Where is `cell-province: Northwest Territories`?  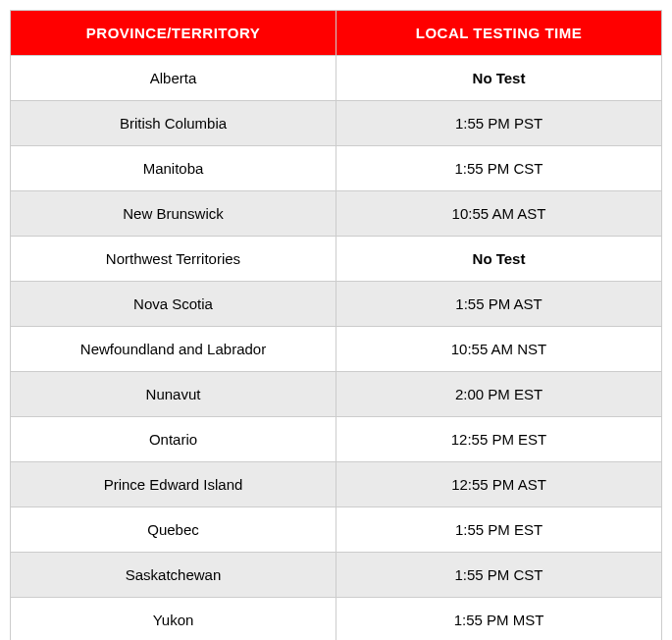 cell-province: Northwest Territories is located at coordinates (174, 259).